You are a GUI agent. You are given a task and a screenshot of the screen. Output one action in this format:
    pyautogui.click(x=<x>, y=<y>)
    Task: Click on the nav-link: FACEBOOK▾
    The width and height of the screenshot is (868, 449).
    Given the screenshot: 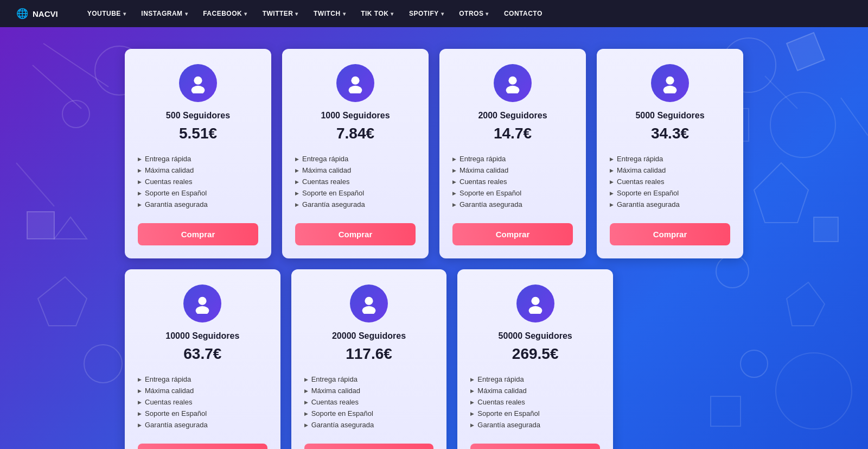 What is the action you would take?
    pyautogui.click(x=225, y=14)
    